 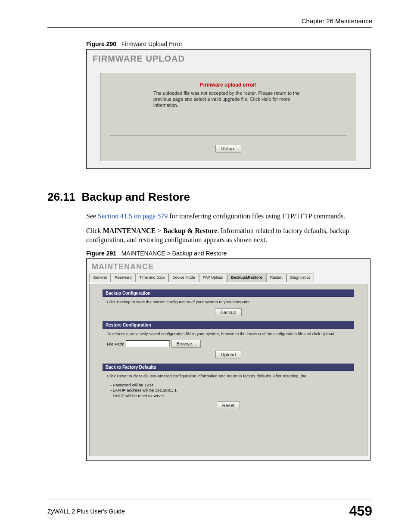 I want to click on figure-290-label: Figure 290, so click(x=101, y=44).